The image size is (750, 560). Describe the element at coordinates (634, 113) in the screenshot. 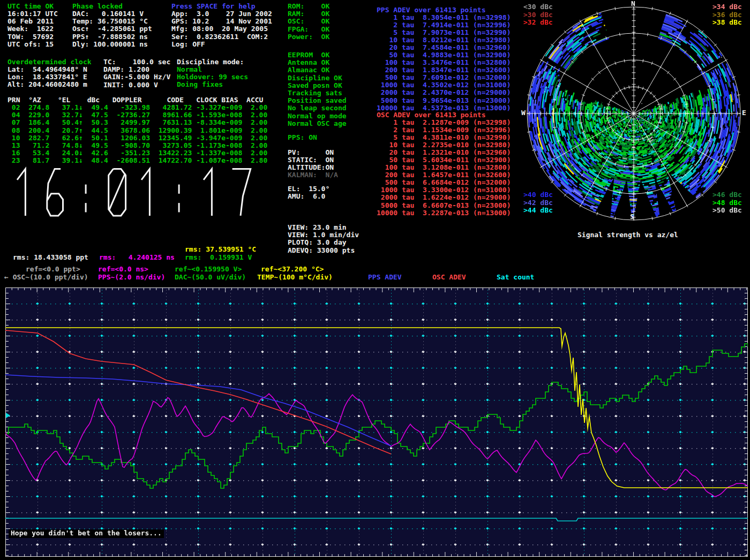

I see `signal-strength-polar-map` at that location.